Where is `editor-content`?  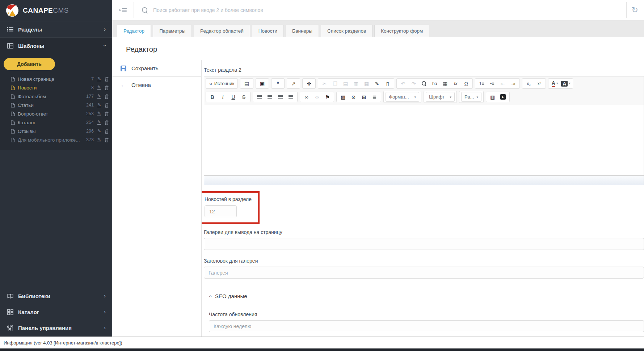
editor-content is located at coordinates (424, 140).